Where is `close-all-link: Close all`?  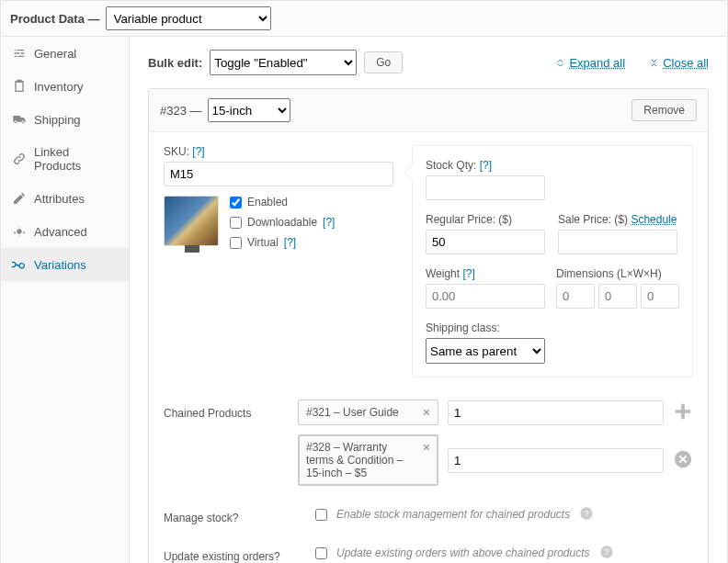
close-all-link: Close all is located at coordinates (678, 62).